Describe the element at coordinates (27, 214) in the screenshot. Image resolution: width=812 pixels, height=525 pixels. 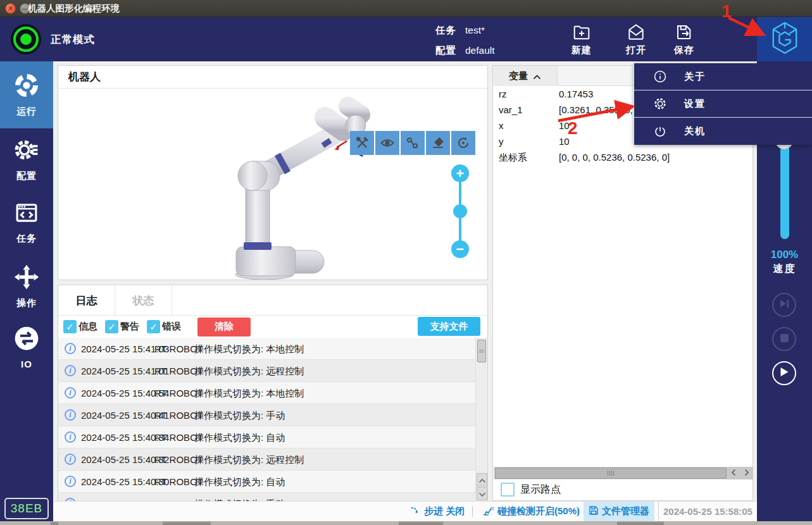
I see `task-code-icon` at that location.